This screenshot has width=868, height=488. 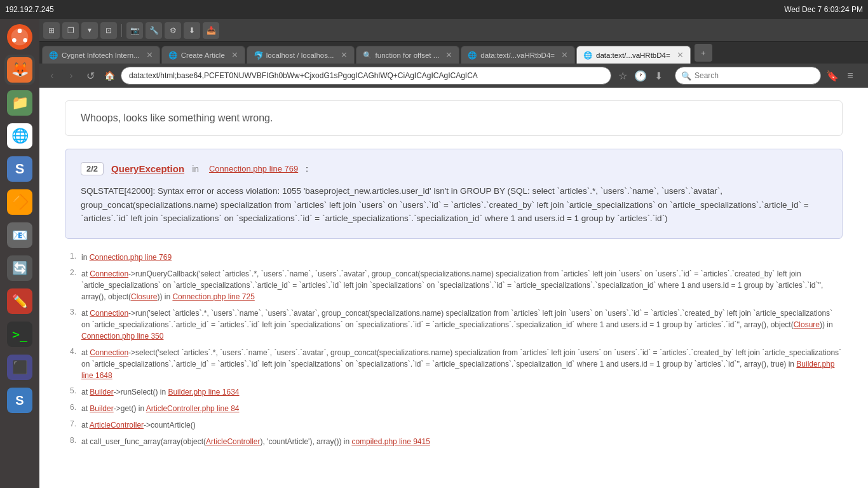 What do you see at coordinates (193, 409) in the screenshot?
I see `stack-link-6b: ArticleController.php line 84` at bounding box center [193, 409].